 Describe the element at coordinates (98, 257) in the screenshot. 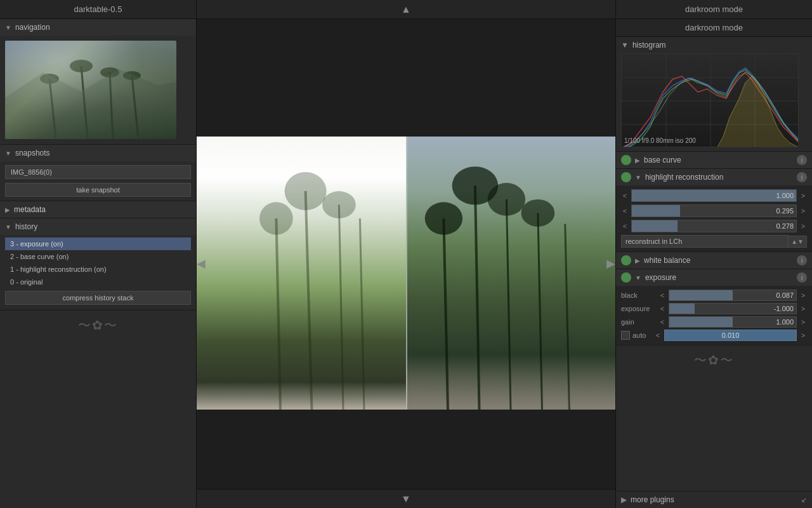

I see `history-item-2: 2 - base curve (on)` at that location.